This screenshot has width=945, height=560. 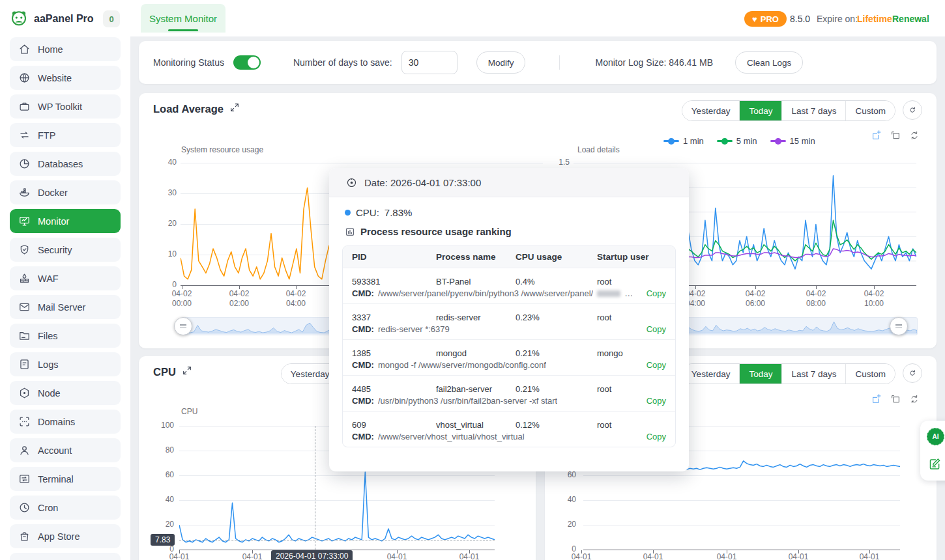 I want to click on x-axis-label: 04-0202:00, so click(x=239, y=299).